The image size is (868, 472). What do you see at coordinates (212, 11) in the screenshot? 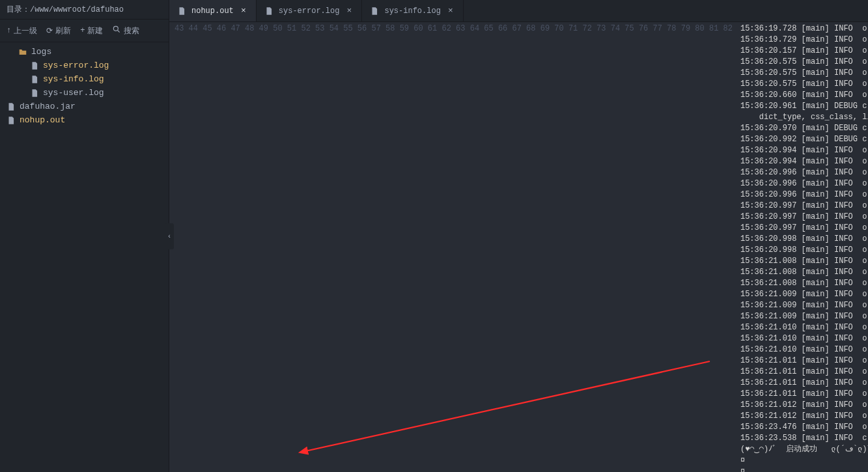
I see `tab-label: nohup.out` at bounding box center [212, 11].